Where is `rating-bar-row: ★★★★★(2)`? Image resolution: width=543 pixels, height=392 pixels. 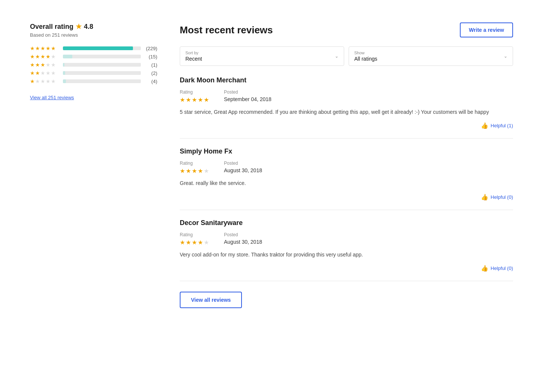
rating-bar-row: ★★★★★(2) is located at coordinates (94, 73).